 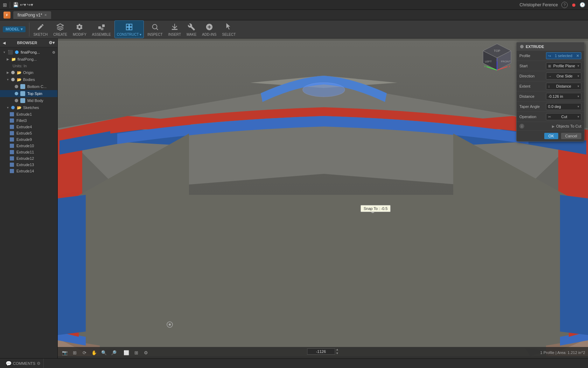 I want to click on file-tab: finalPong v1* ×, so click(x=32, y=15).